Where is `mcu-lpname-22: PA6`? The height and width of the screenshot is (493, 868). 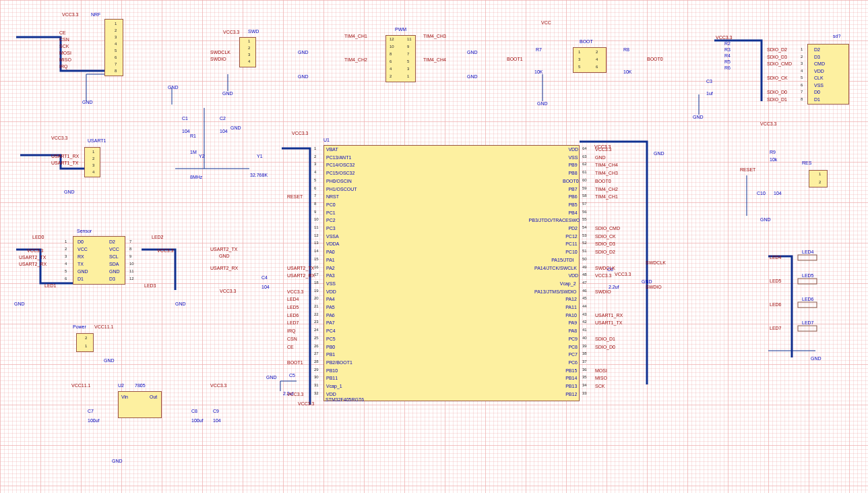
mcu-lpname-22: PA6 is located at coordinates (330, 316).